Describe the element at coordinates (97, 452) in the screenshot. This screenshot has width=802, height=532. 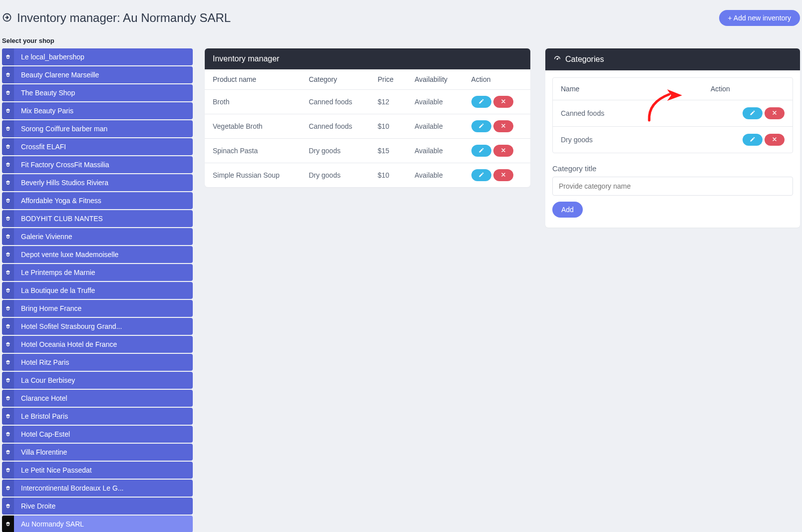
I see `shop-item: Villa Florentine` at that location.